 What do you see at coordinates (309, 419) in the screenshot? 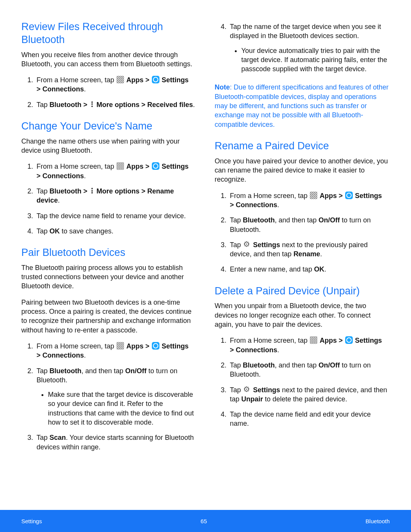
I see `step-item: Tap the device name field and edit your …` at bounding box center [309, 419].